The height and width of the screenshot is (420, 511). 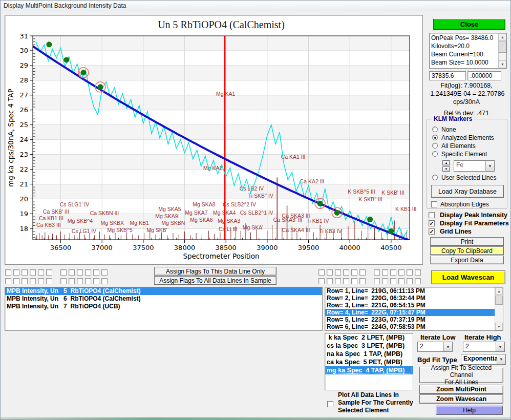 What do you see at coordinates (499, 309) in the screenshot?
I see `row-list-scrollbar: ▲ ▼` at bounding box center [499, 309].